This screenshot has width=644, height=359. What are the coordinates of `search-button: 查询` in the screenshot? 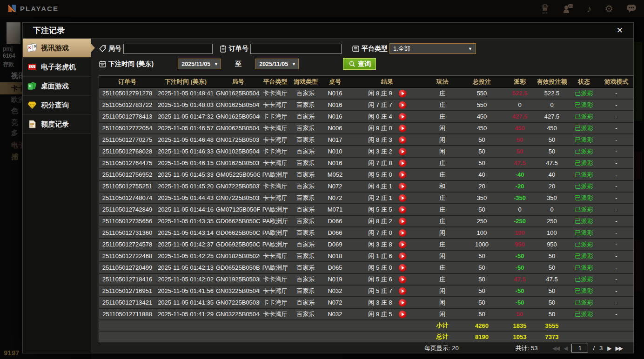 It's located at (359, 64).